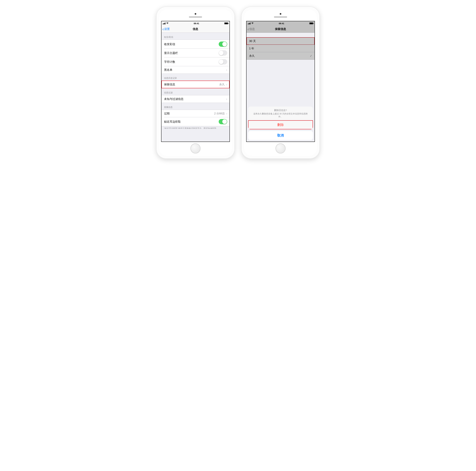  I want to click on footer-note: “贴近耳边听取”使您只需将电话举至耳边，即可快速听取, so click(195, 128).